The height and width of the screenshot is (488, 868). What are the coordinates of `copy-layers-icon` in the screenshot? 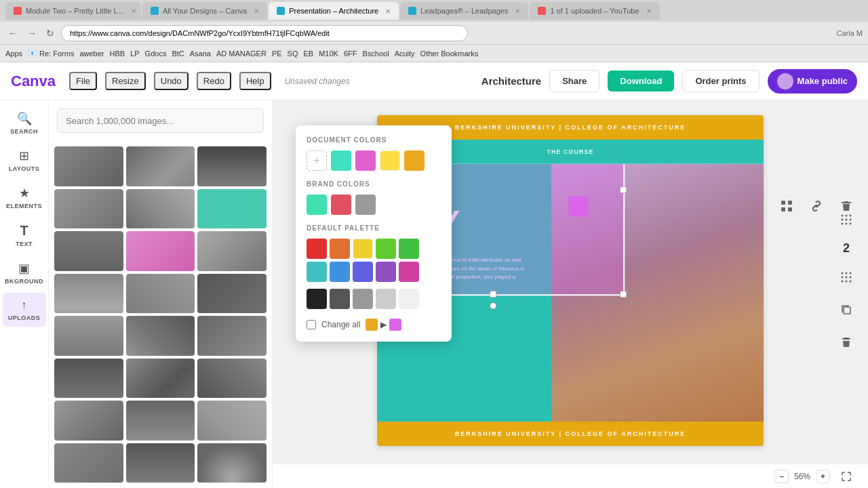 It's located at (846, 310).